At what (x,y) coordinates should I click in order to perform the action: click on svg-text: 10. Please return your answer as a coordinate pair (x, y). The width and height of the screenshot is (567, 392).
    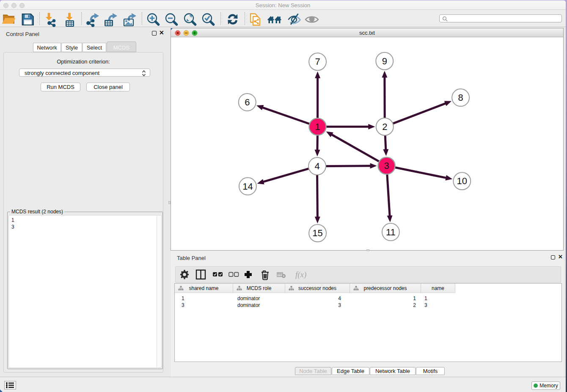
    Looking at the image, I should click on (462, 181).